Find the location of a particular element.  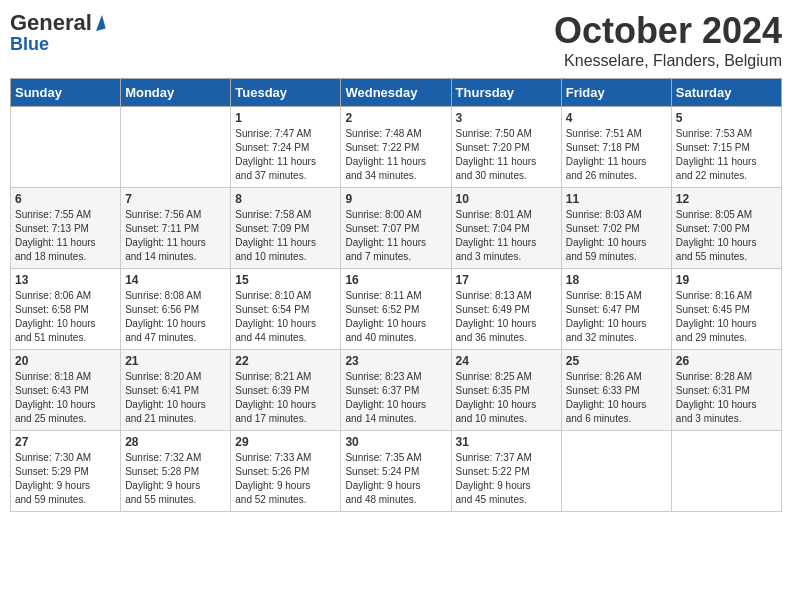

cell-content: Sunrise: 8:26 AM Sunset: 6:33 PM Dayligh… is located at coordinates (616, 398).